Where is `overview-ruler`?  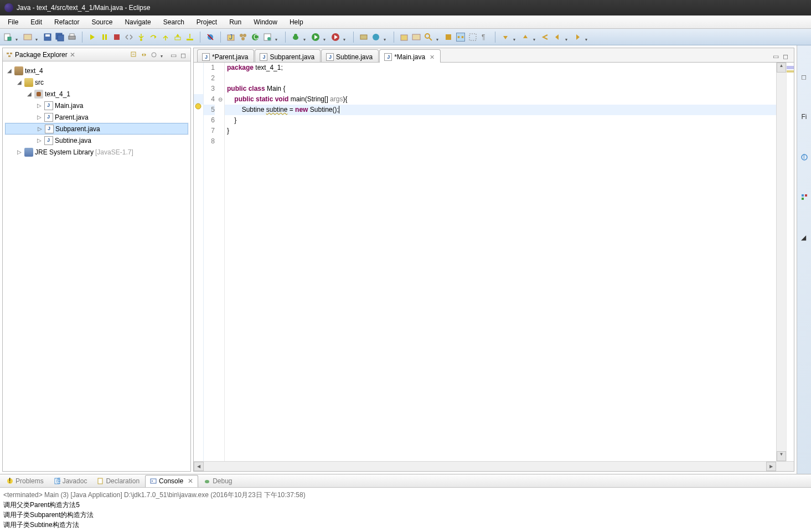 overview-ruler is located at coordinates (790, 262).